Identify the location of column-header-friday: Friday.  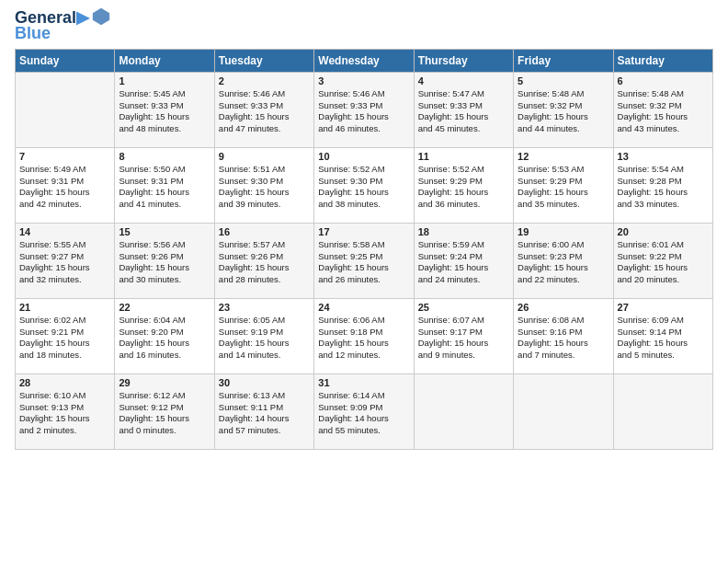
(563, 61).